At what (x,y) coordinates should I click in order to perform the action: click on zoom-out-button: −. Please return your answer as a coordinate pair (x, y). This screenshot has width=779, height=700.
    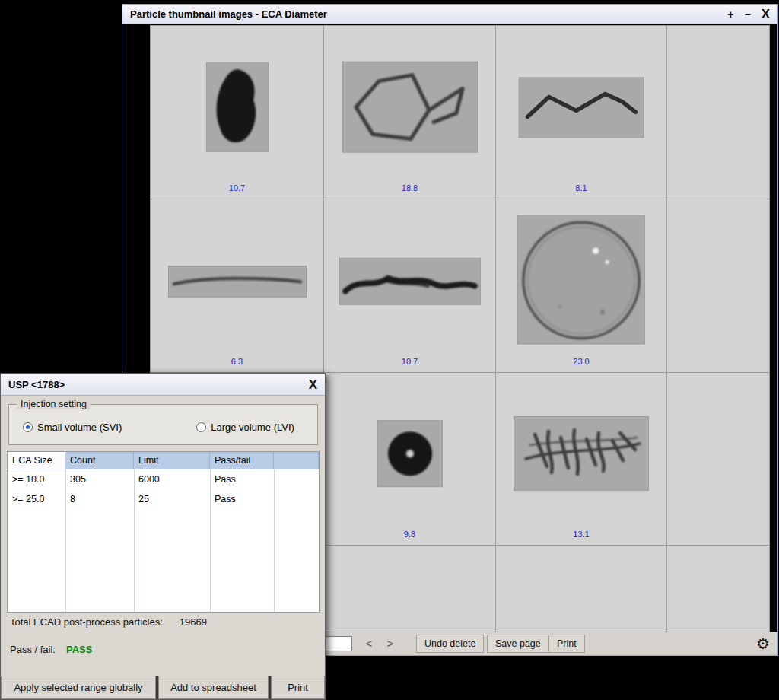
    Looking at the image, I should click on (747, 14).